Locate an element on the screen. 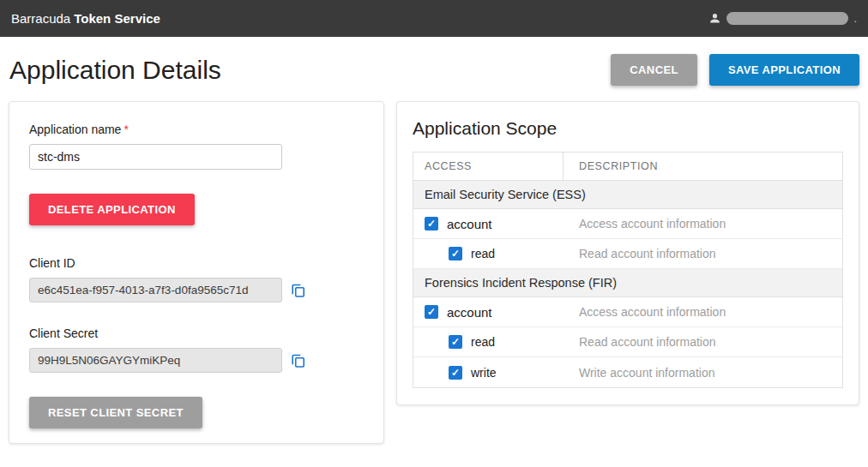 This screenshot has width=868, height=467. user-icon is located at coordinates (715, 19).